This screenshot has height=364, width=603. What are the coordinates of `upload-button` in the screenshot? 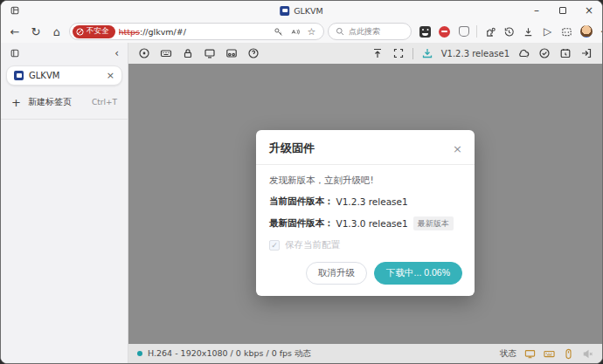 It's located at (378, 53).